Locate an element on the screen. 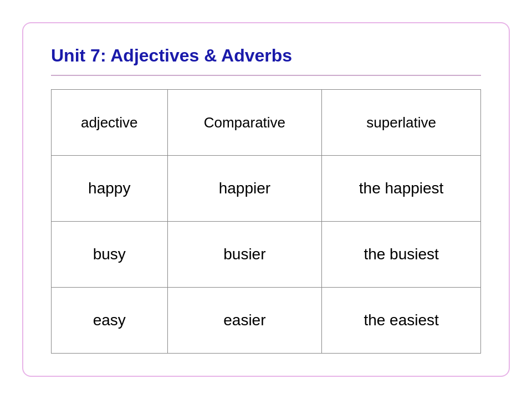 Image resolution: width=532 pixels, height=399 pixels. comparative-easier: easier is located at coordinates (245, 320).